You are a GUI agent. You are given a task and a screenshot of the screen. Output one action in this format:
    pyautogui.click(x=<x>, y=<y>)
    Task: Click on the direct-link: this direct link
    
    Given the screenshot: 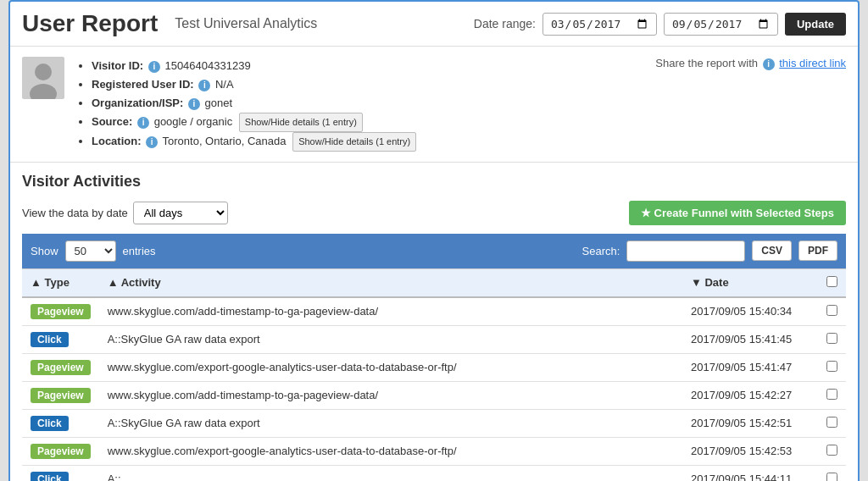 What is the action you would take?
    pyautogui.click(x=812, y=63)
    